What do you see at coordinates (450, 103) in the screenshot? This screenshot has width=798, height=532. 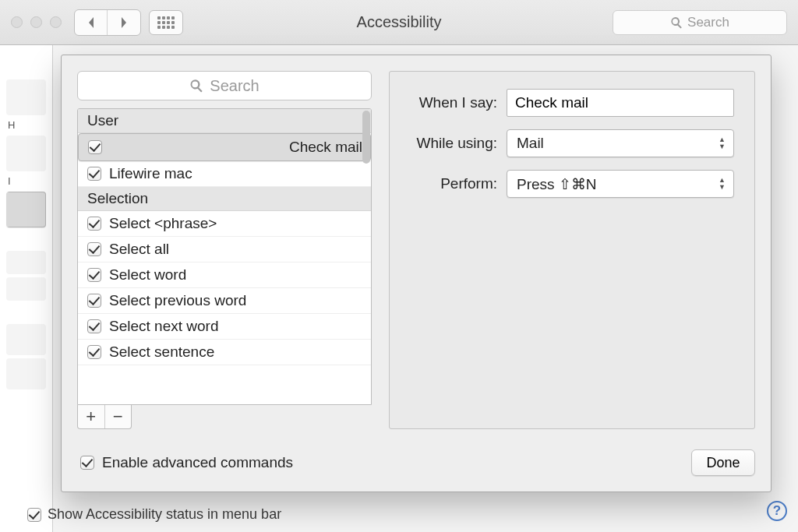 I see `when-i-say-label: When I say:` at bounding box center [450, 103].